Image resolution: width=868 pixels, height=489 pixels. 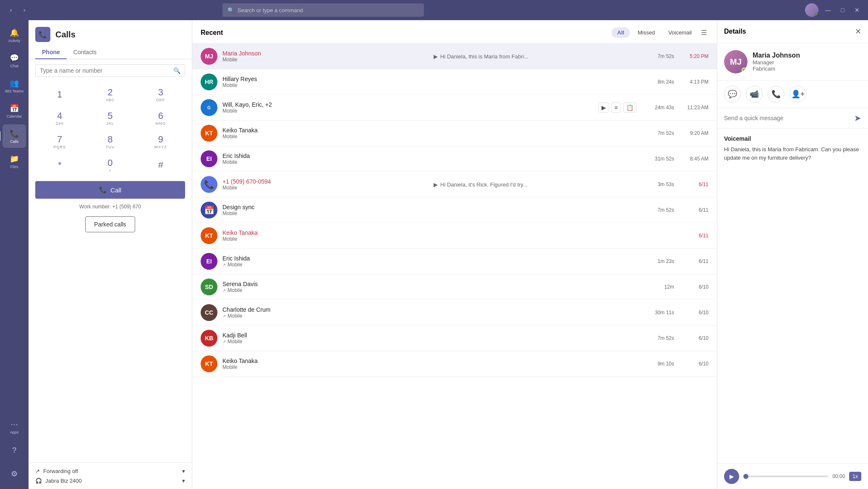 What do you see at coordinates (14, 66) in the screenshot?
I see `sidebar-label-chat: Chat` at bounding box center [14, 66].